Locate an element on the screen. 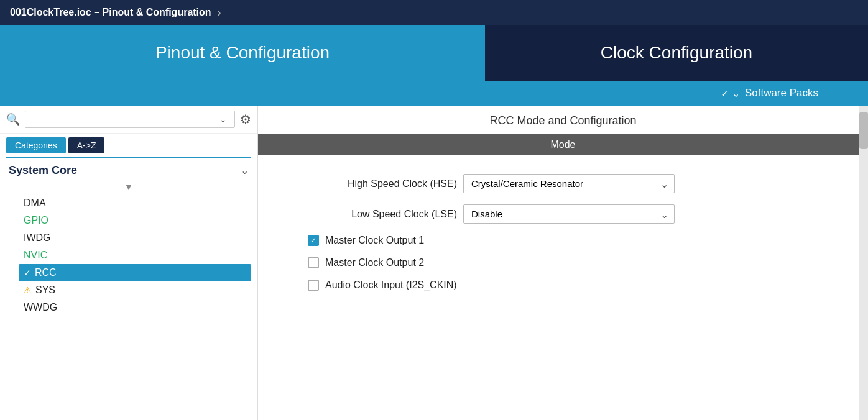 This screenshot has width=868, height=420. tab-az: A->Z is located at coordinates (87, 145).